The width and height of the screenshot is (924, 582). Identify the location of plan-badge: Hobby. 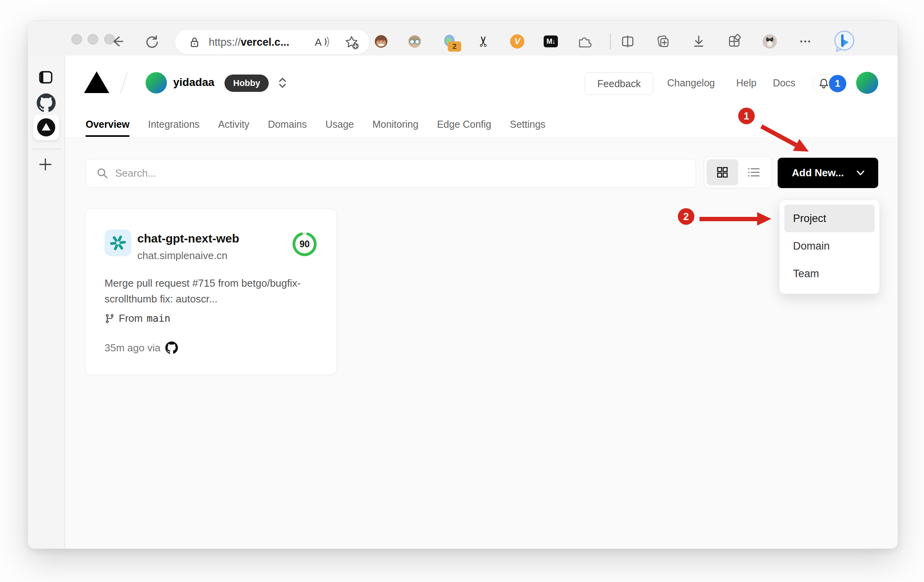
(247, 83).